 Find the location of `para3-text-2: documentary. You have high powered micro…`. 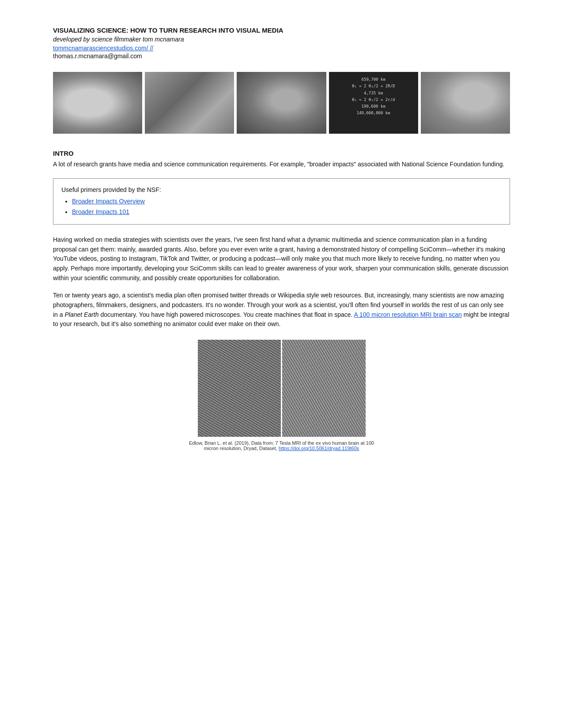

para3-text-2: documentary. You have high powered micro… is located at coordinates (227, 315).